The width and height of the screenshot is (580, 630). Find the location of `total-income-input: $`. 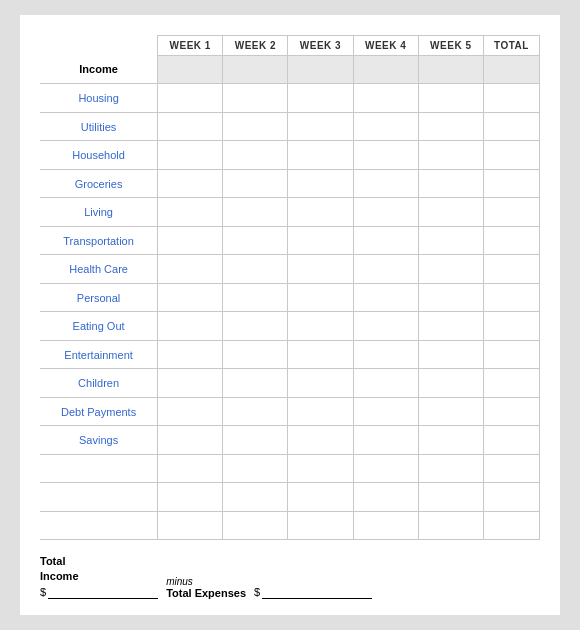

total-income-input: $ is located at coordinates (99, 592).